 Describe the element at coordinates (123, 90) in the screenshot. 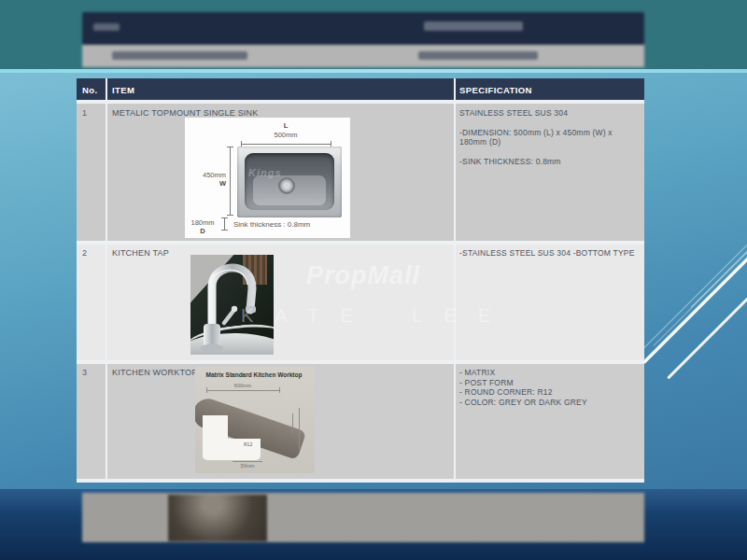

I see `header-cell-item: ITEM` at that location.